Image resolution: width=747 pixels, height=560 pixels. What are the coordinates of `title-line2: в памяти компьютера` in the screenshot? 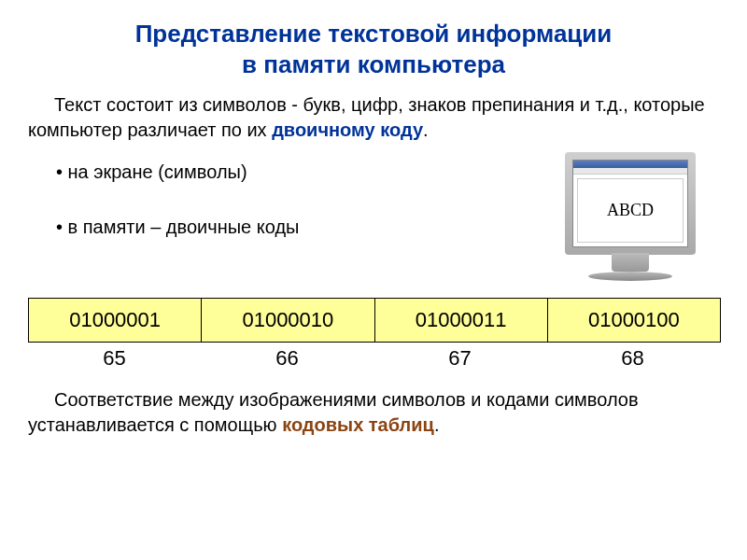 It's located at (374, 64).